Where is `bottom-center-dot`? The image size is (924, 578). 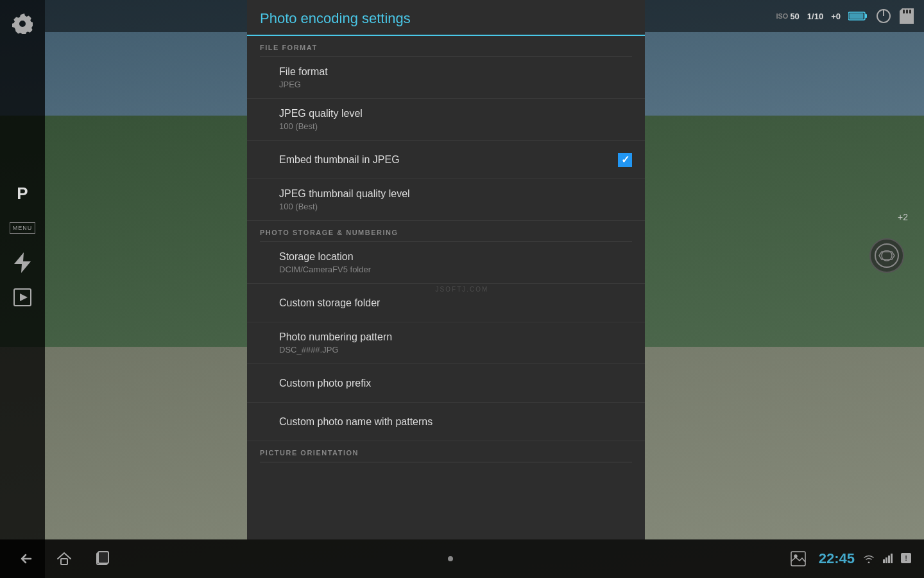 bottom-center-dot is located at coordinates (450, 559).